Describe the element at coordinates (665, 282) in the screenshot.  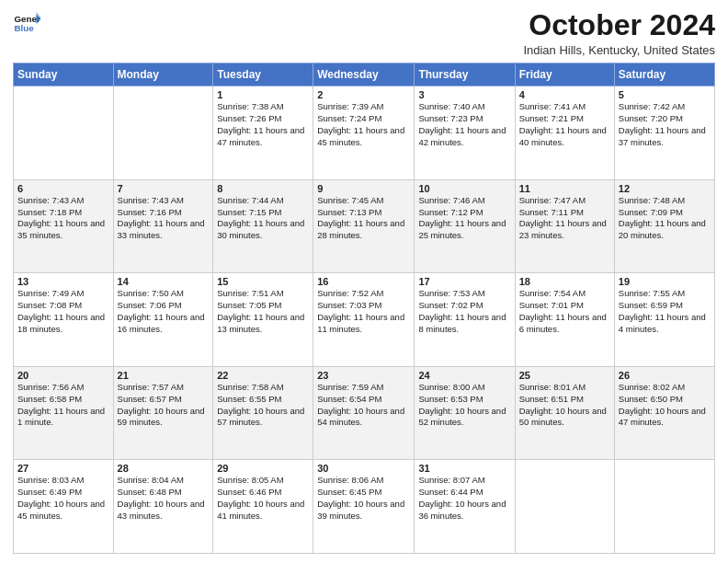
I see `day-number: 19` at that location.